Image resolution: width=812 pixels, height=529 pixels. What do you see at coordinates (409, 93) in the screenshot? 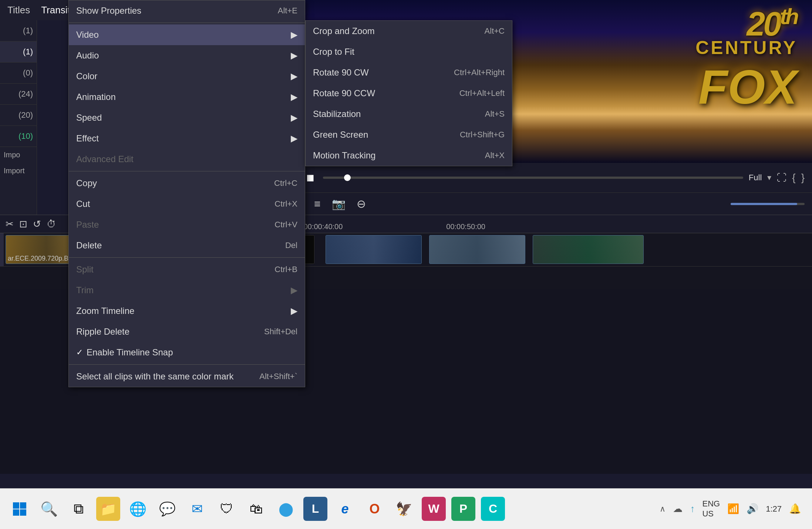
I see `submenu-rotate-ccw: Rotate 90 CCW Ctrl+Alt+Left` at bounding box center [409, 93].